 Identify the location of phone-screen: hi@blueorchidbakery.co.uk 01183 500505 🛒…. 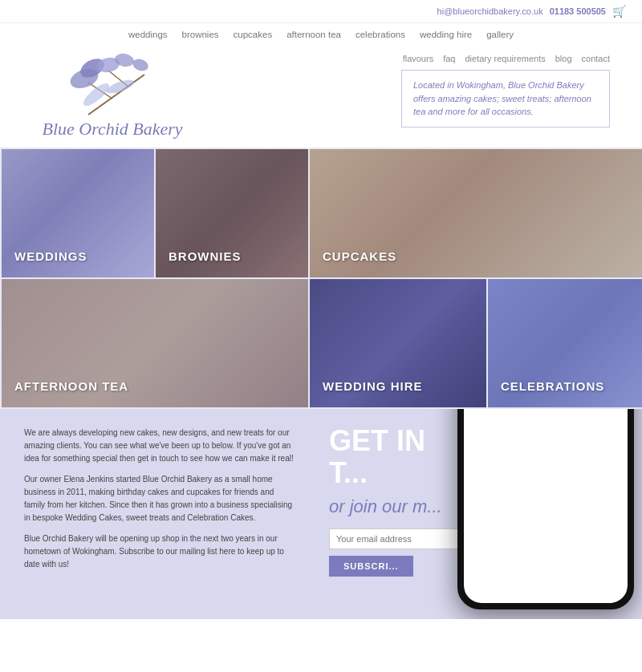
(546, 506).